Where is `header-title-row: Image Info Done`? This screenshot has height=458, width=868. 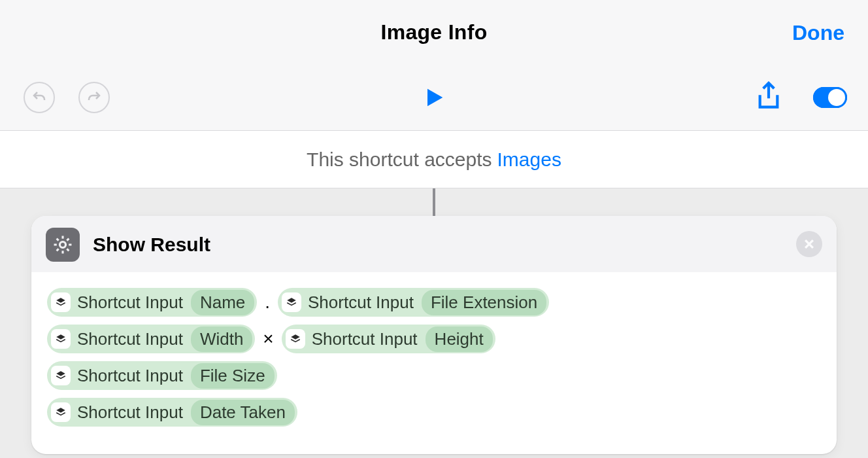 header-title-row: Image Info Done is located at coordinates (434, 33).